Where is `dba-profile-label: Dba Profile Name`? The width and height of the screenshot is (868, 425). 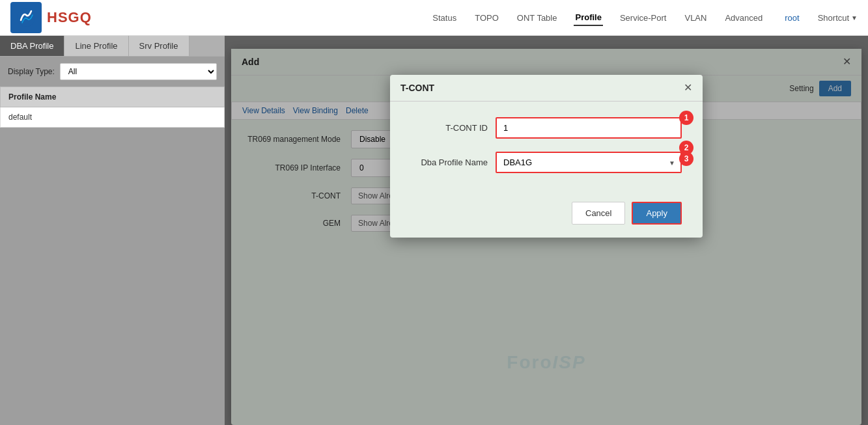 dba-profile-label: Dba Profile Name is located at coordinates (453, 163).